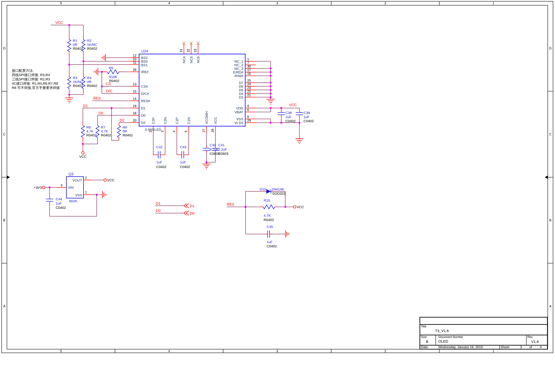  Describe the element at coordinates (134, 59) in the screenshot. I see `pin-num: 10` at that location.